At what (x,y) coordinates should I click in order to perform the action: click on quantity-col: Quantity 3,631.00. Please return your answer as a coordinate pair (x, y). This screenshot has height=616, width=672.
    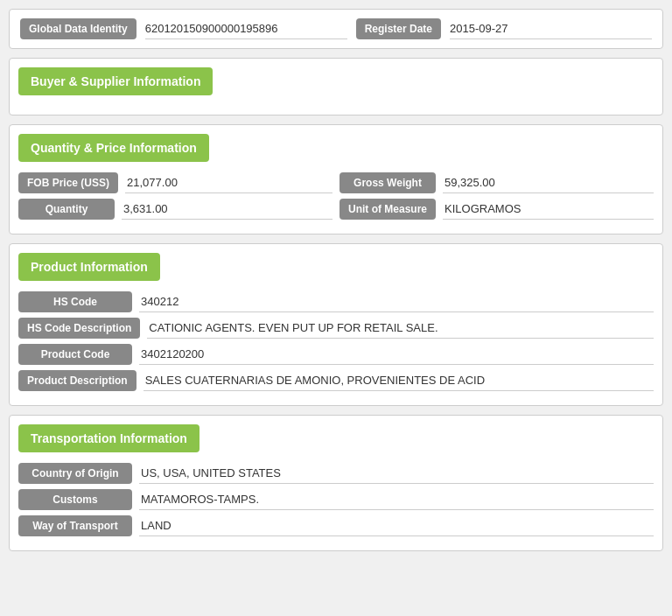
    Looking at the image, I should click on (175, 209).